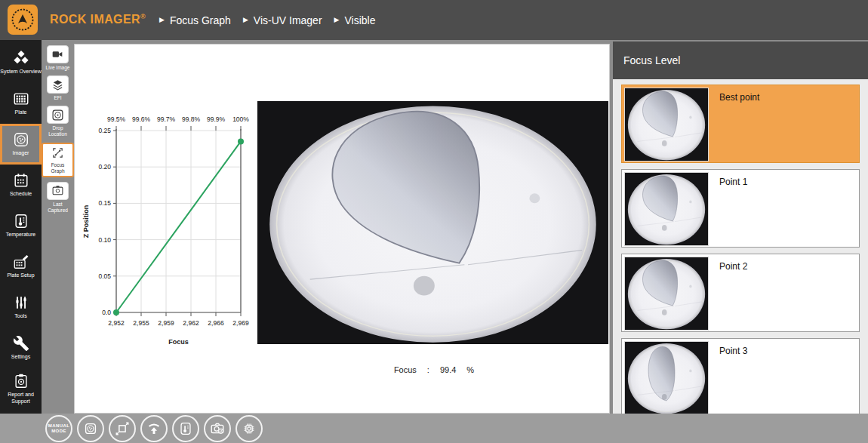  What do you see at coordinates (104, 203) in the screenshot?
I see `svg-text: 0.15` at bounding box center [104, 203].